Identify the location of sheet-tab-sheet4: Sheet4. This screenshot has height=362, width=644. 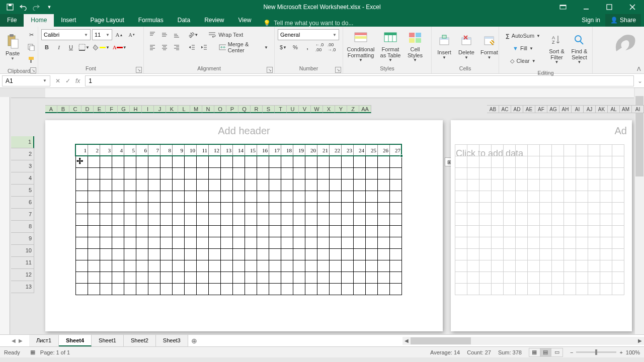
(75, 341).